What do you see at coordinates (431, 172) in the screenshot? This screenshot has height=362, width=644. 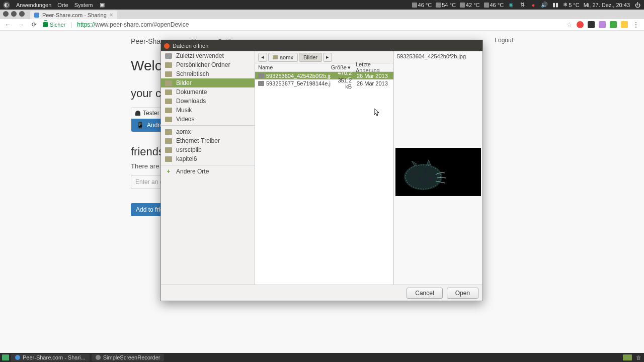 I see `leopard-image-icon` at bounding box center [431, 172].